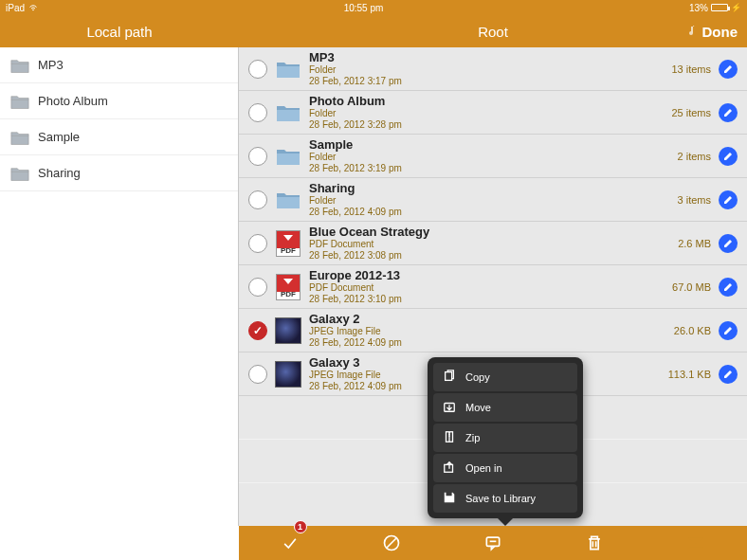 Image resolution: width=747 pixels, height=560 pixels. I want to click on file-row: Sharing Folder 28 Feb, 2012 4:09 pm 3 it…, so click(493, 200).